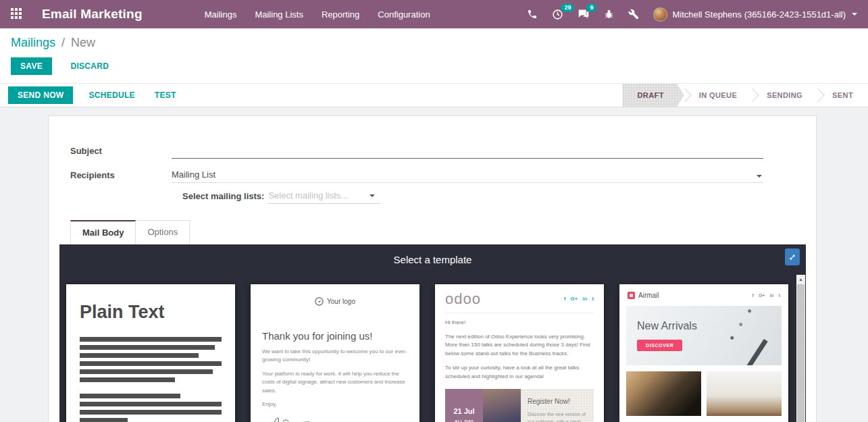 The image size is (868, 422). What do you see at coordinates (467, 176) in the screenshot?
I see `recipients-select: Mailing List` at bounding box center [467, 176].